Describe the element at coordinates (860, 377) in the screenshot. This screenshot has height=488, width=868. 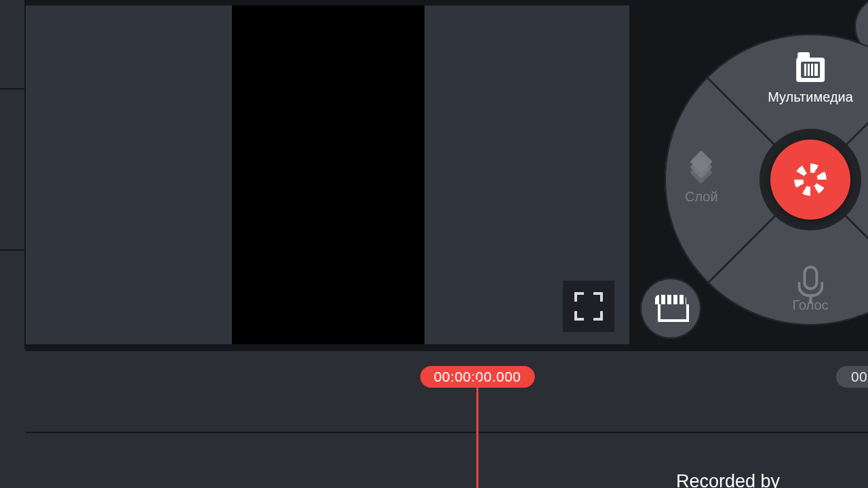
I see `duration-text: 00:00` at that location.